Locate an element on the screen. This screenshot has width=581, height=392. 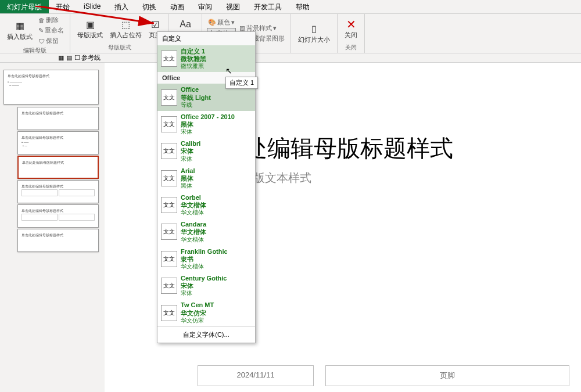
font-scheme-century: 文文 Century Gothic宋体宋体 is located at coordinates (206, 286).